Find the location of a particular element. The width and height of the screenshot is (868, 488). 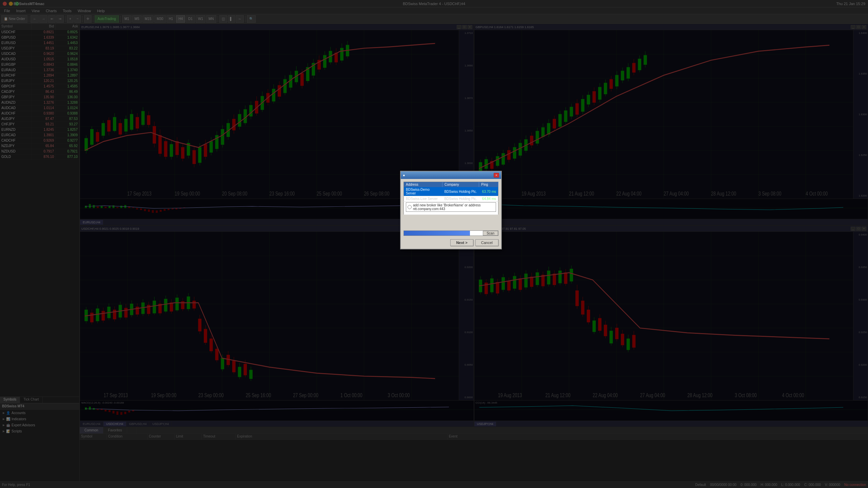

progress-fill is located at coordinates (437, 233).